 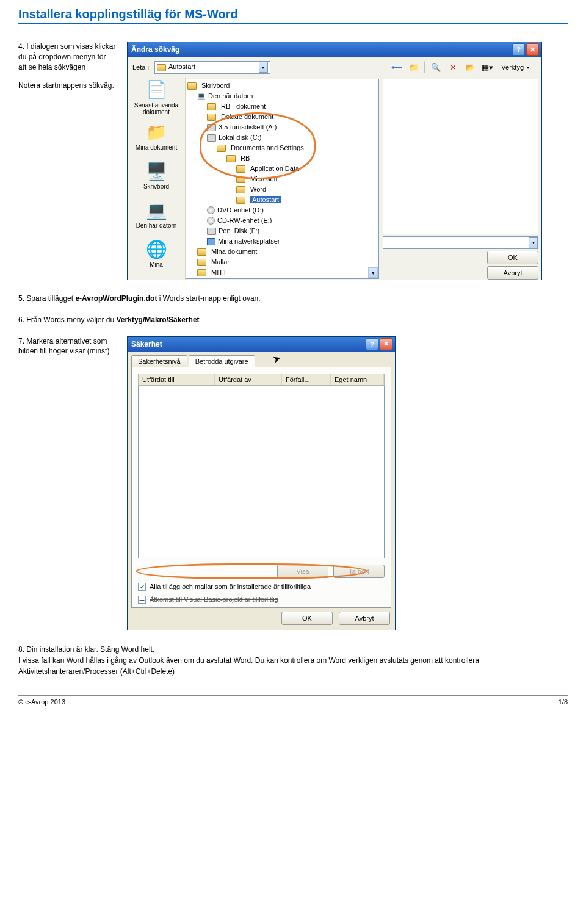 I want to click on tree-item: Documents and Settings, so click(x=280, y=148).